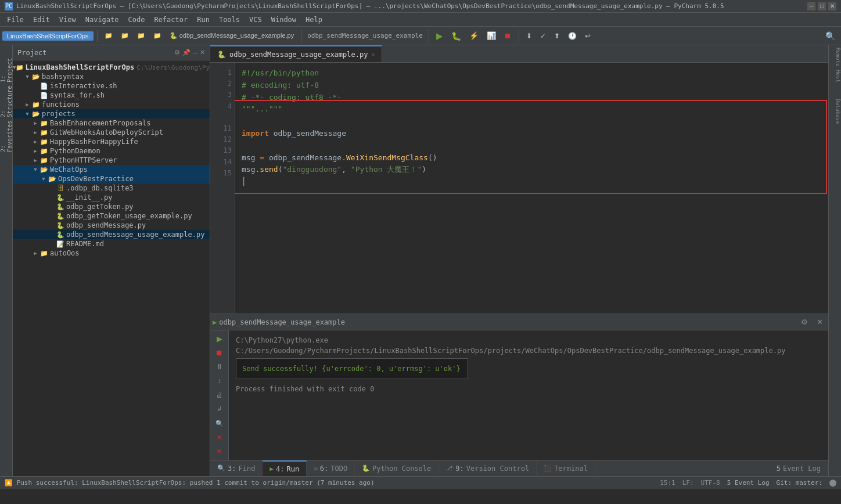 This screenshot has width=841, height=504. What do you see at coordinates (112, 77) in the screenshot?
I see `tree-bashsyntax: ▼ 📂 bashsyntax` at bounding box center [112, 77].